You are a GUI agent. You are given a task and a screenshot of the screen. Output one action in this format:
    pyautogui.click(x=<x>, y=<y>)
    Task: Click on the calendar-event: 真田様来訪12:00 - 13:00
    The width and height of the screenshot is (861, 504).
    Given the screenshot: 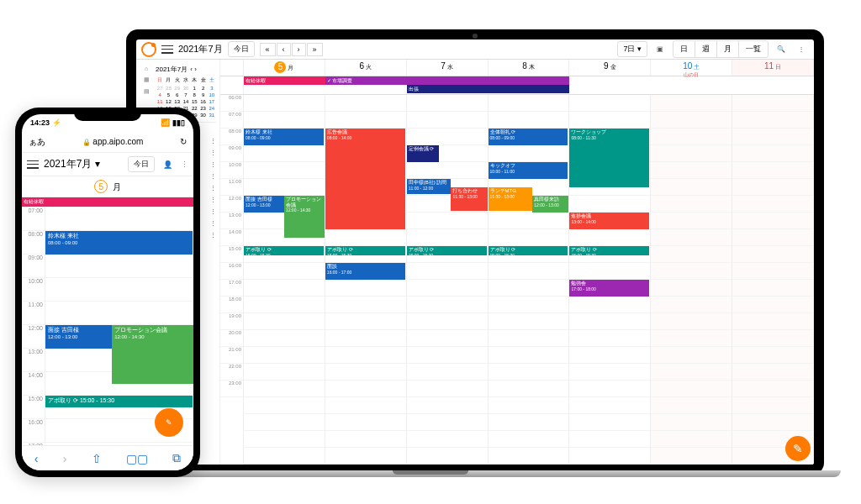 What is the action you would take?
    pyautogui.click(x=550, y=204)
    